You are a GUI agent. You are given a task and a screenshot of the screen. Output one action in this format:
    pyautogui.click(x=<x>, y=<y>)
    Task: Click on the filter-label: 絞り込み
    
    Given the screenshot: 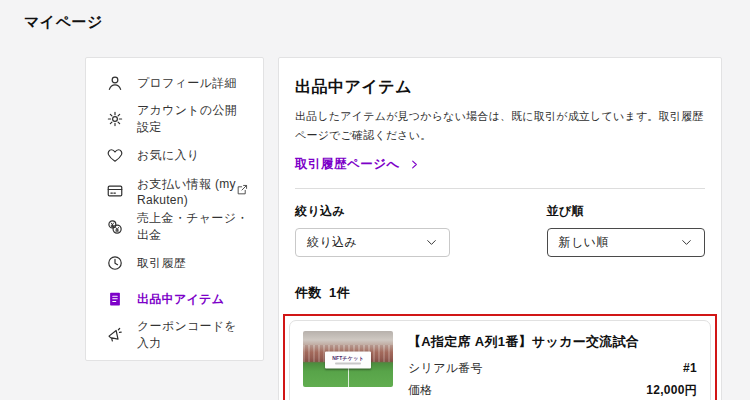 What is the action you would take?
    pyautogui.click(x=372, y=212)
    